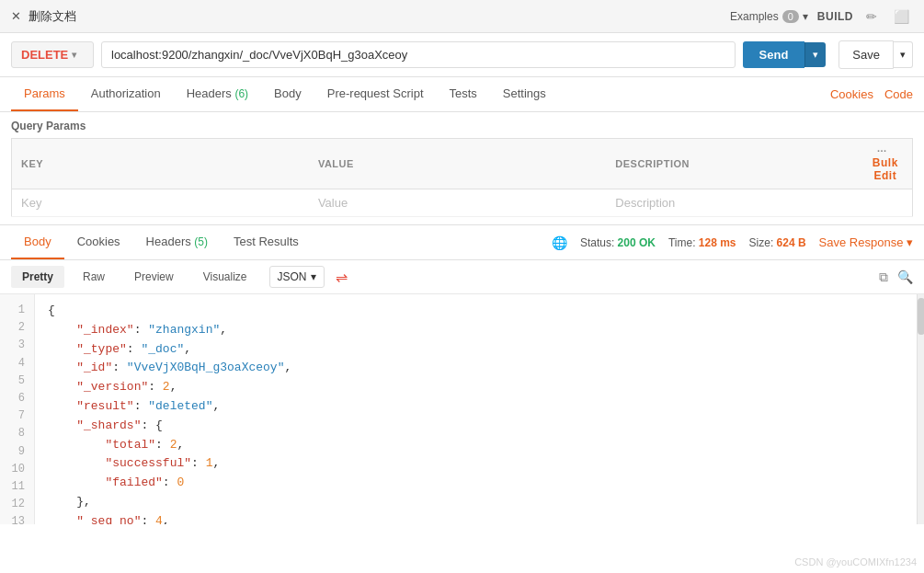  I want to click on format-label: JSON, so click(292, 277).